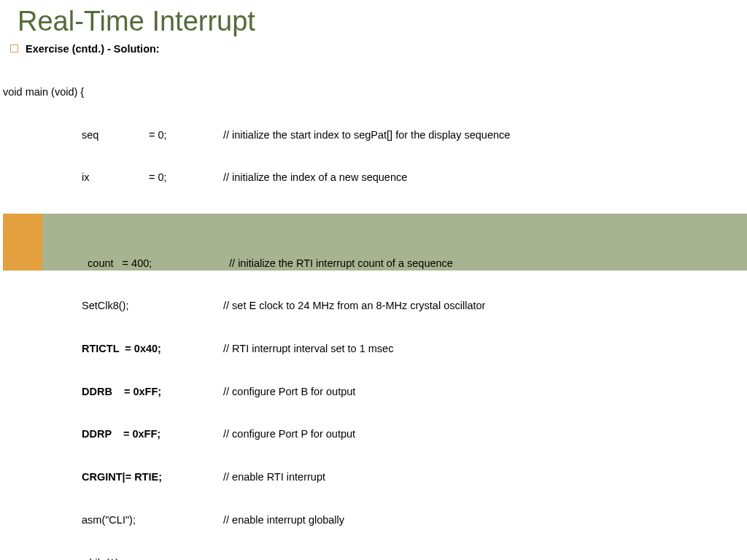  What do you see at coordinates (375, 521) in the screenshot?
I see `code-line: asm("CLI");// enable interrupt globally` at bounding box center [375, 521].